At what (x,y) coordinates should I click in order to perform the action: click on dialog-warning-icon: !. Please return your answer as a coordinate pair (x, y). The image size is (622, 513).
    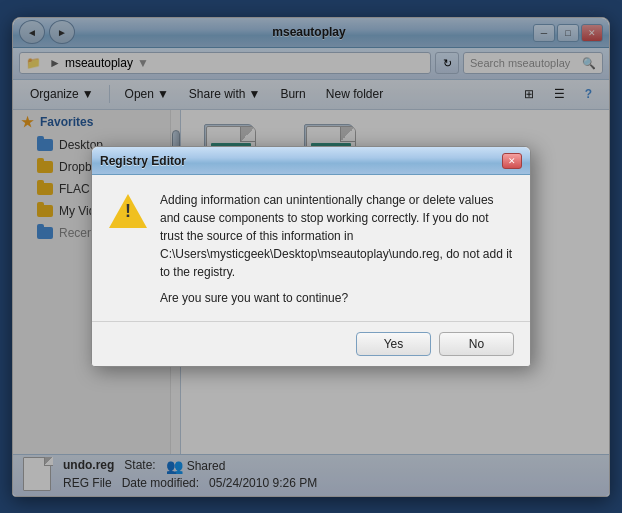
    Looking at the image, I should click on (128, 211).